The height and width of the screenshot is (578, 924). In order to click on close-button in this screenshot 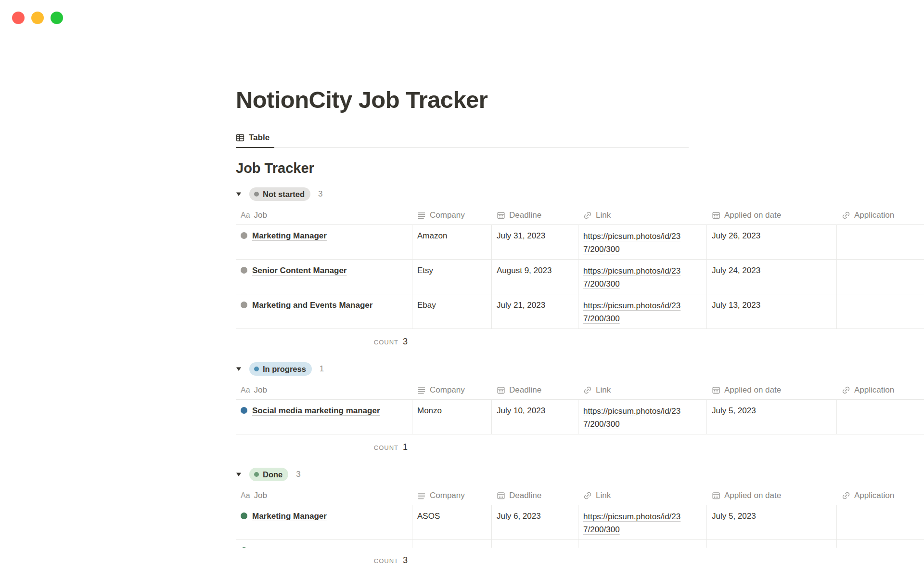, I will do `click(18, 18)`.